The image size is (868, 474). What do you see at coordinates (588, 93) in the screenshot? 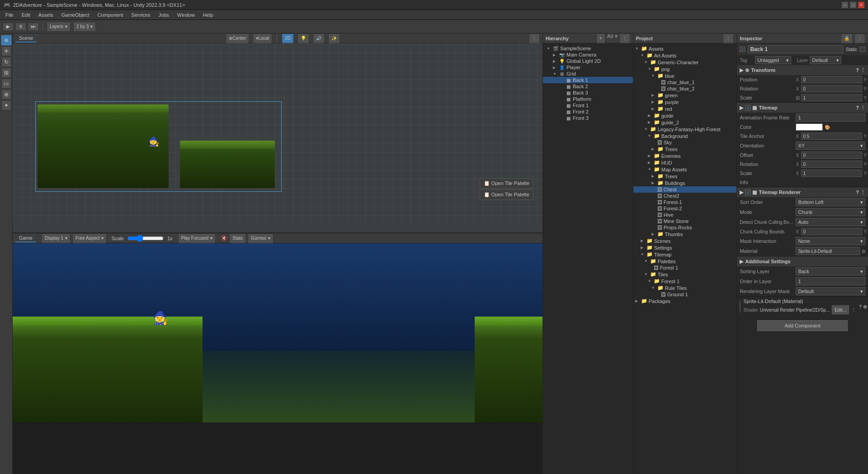
I see `hierarchy-item: ▦Back 3` at bounding box center [588, 93].